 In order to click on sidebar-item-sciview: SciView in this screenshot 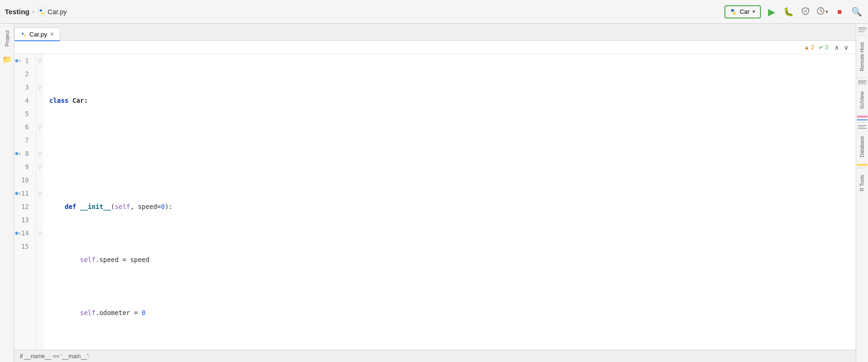, I will do `click(862, 100)`.